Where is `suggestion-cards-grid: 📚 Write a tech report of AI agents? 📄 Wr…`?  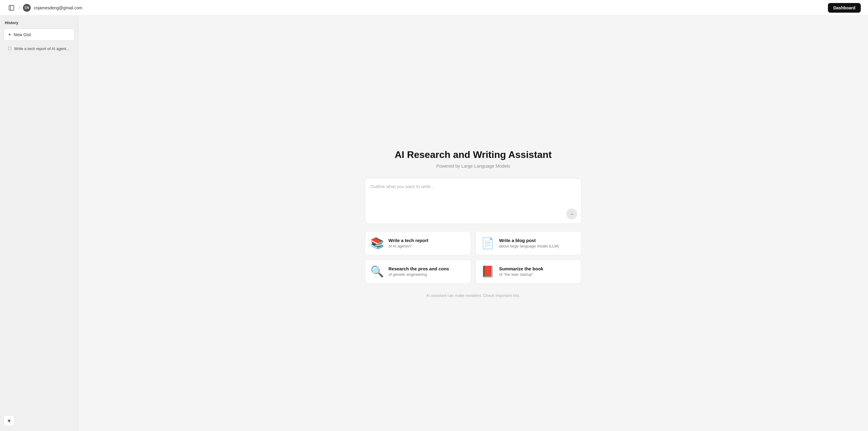
suggestion-cards-grid: 📚 Write a tech report of AI agents? 📄 Wr… is located at coordinates (473, 257).